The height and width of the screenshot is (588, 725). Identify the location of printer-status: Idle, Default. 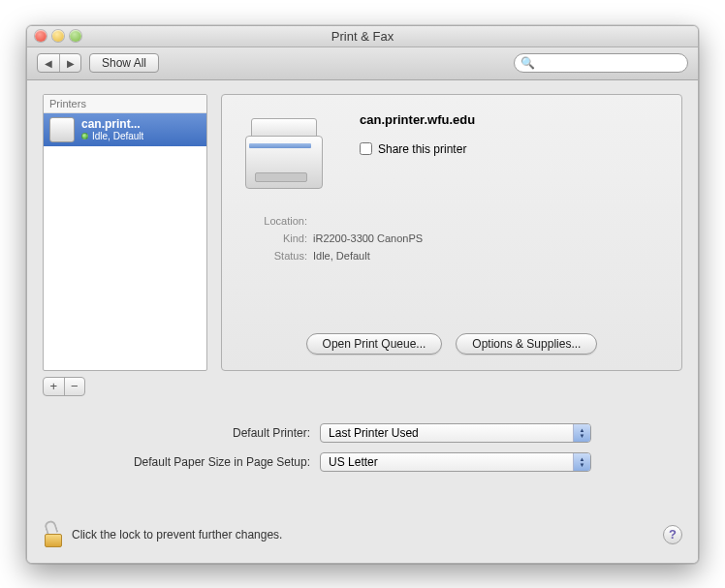
(112, 136).